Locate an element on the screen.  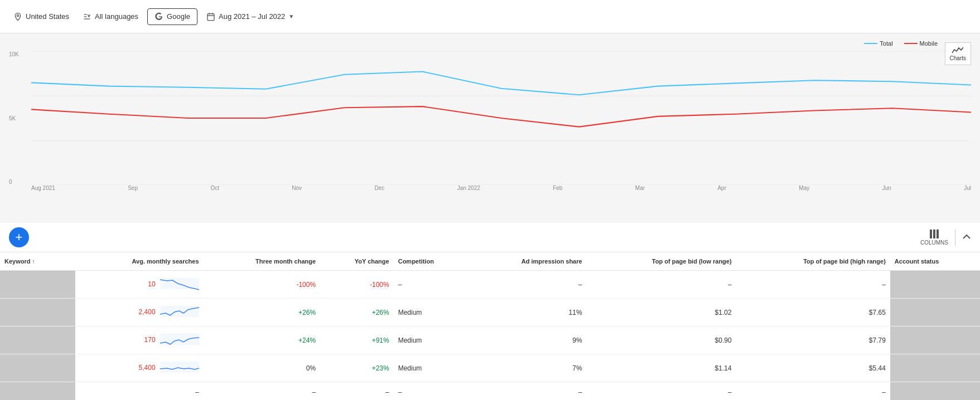
yoy-cell: – is located at coordinates (357, 391).